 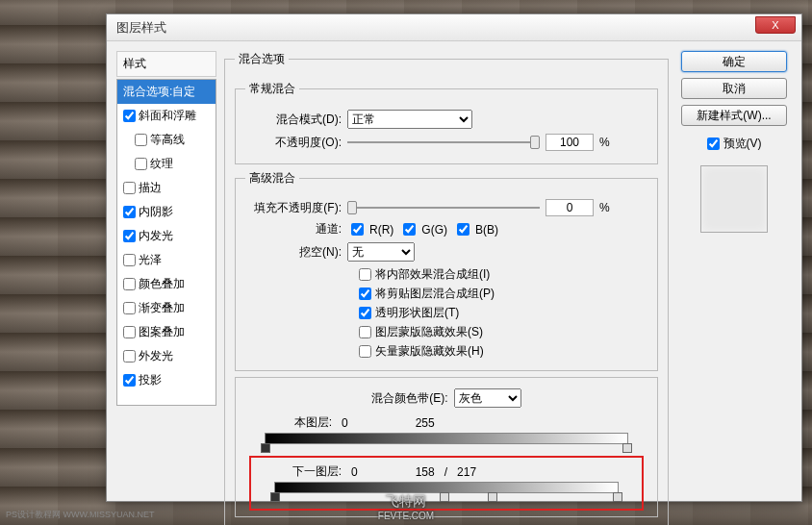 What do you see at coordinates (166, 212) in the screenshot?
I see `style-item: 内阴影` at bounding box center [166, 212].